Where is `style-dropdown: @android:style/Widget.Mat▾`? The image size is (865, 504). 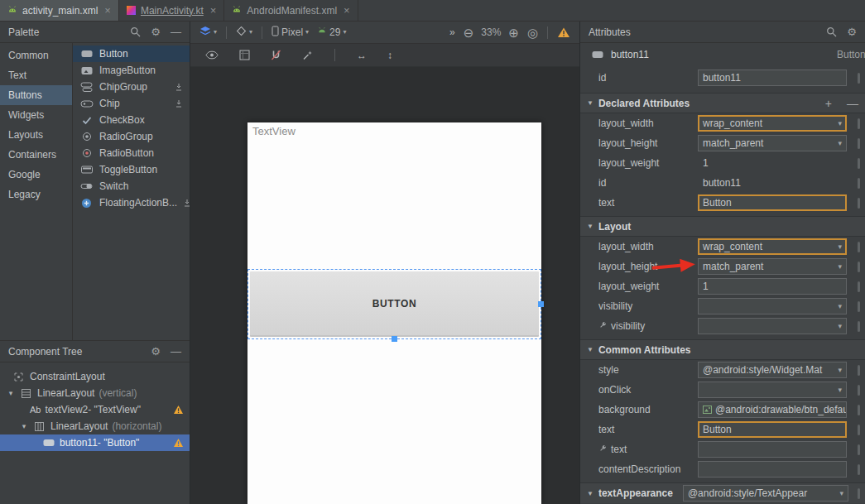
style-dropdown: @android:style/Widget.Mat▾ is located at coordinates (772, 370).